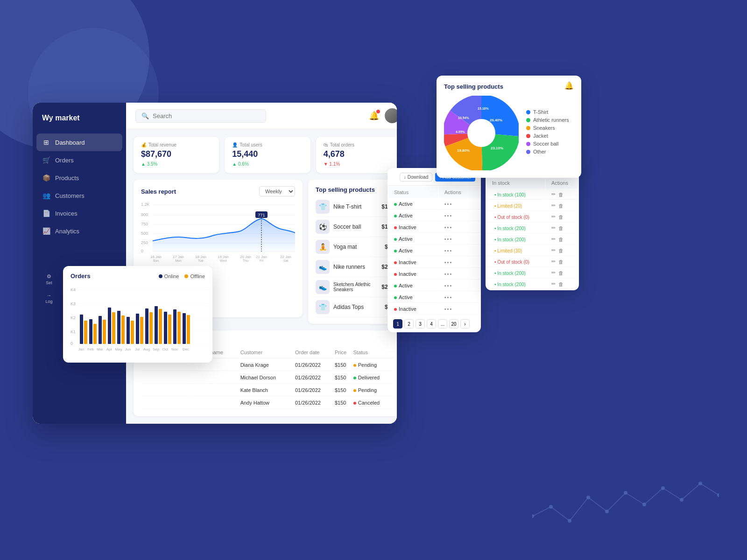  Describe the element at coordinates (547, 112) in the screenshot. I see `legend-item: T-Shirt` at that location.